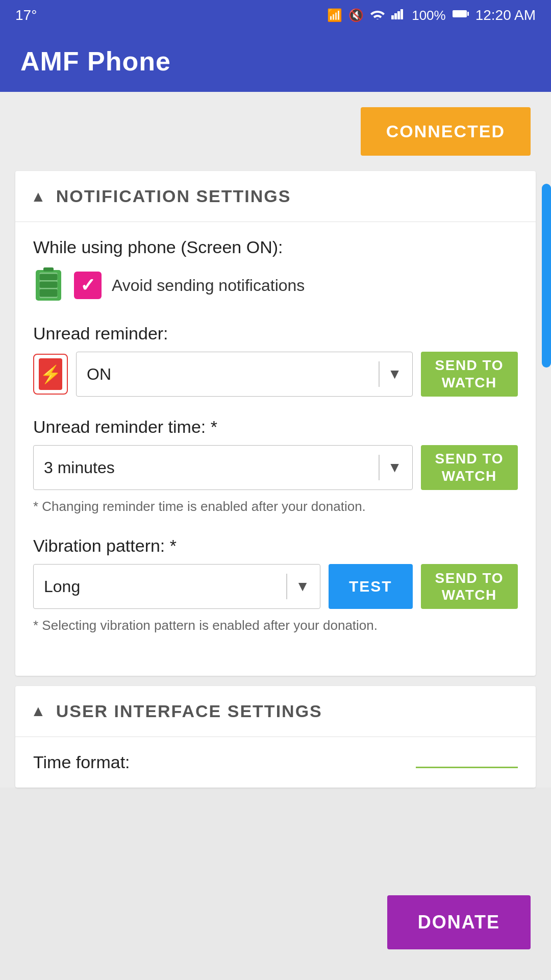  I want to click on unread-reminder-label: Unread reminder:, so click(276, 334).